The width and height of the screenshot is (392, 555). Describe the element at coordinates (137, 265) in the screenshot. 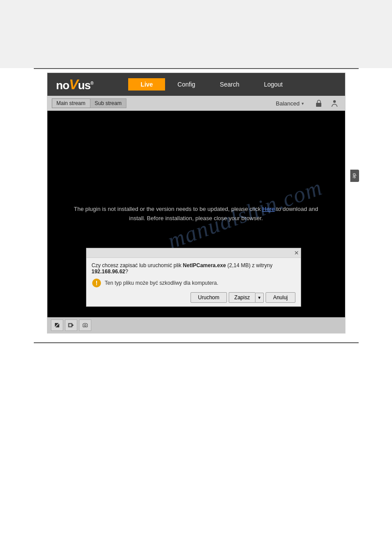

I see `dialog-question-prefix: Czy chcesz zapisać lub uruchomić plik` at that location.